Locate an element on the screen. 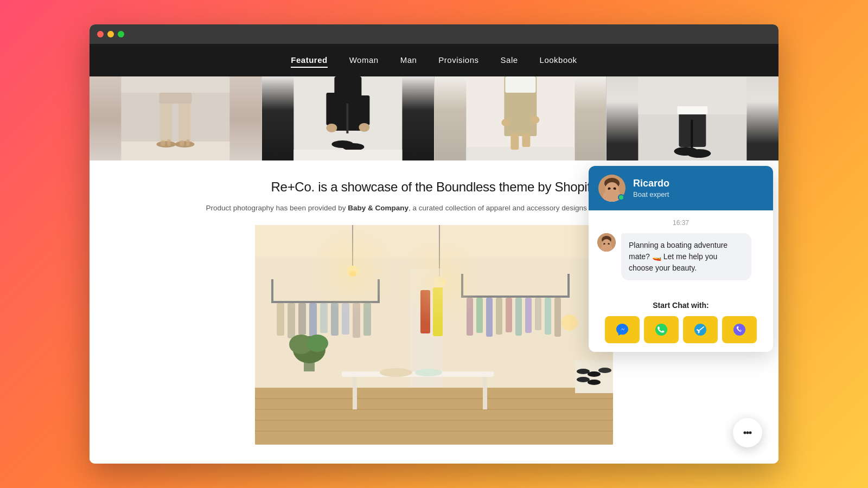 This screenshot has height=488, width=868. chat-agent-info: Ricardo Boat expert is located at coordinates (698, 188).